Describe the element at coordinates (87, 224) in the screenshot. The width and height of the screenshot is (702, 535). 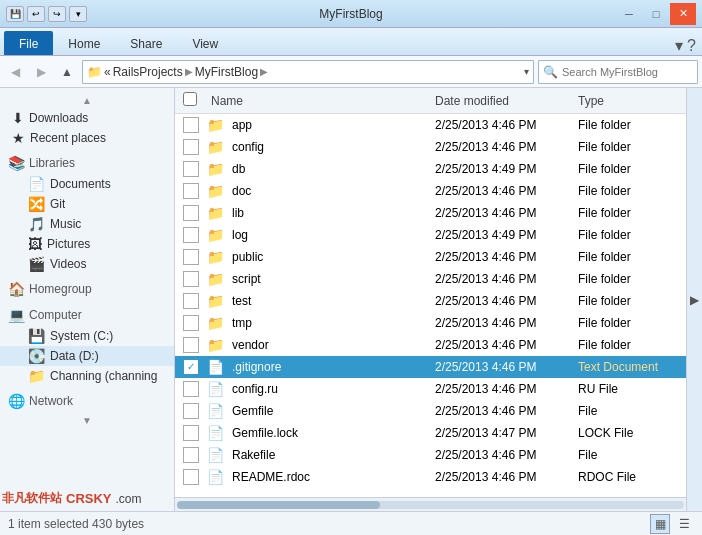
I see `sidebar-item-music: 🎵 Music` at that location.